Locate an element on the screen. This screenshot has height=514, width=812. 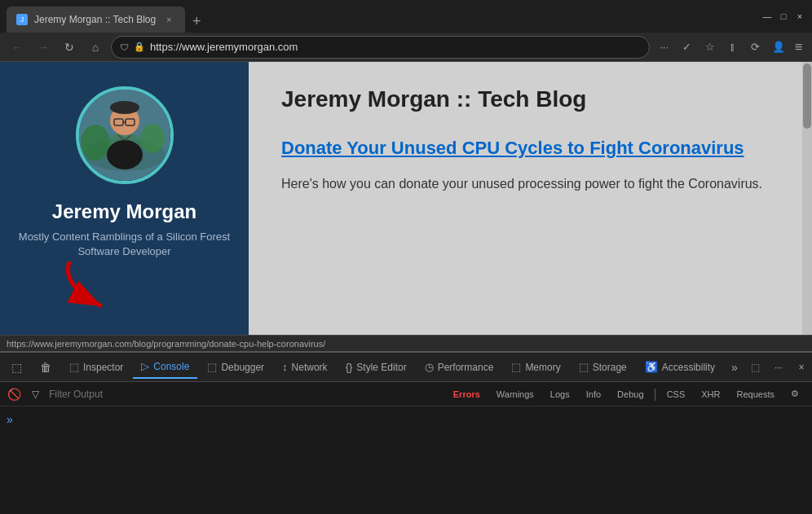
storage-icon: ⬚ is located at coordinates (584, 367).